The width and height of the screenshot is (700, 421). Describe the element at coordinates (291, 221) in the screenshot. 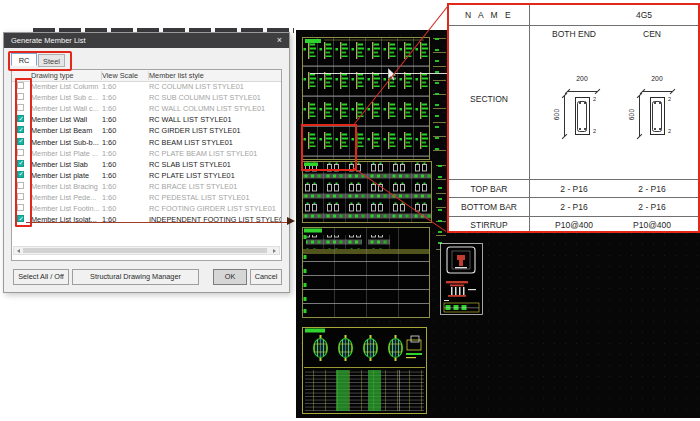

I see `annotation-arrow-head` at that location.